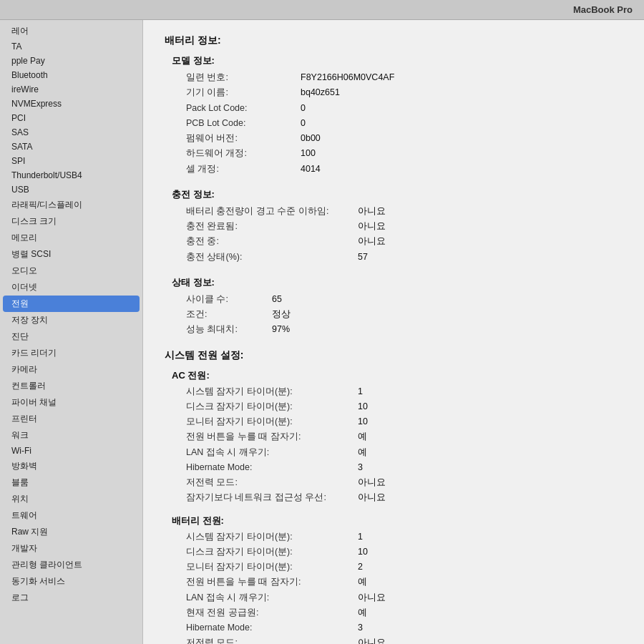 The width and height of the screenshot is (644, 644). Describe the element at coordinates (243, 123) in the screenshot. I see `info-label: PCB Lot Code:` at that location.